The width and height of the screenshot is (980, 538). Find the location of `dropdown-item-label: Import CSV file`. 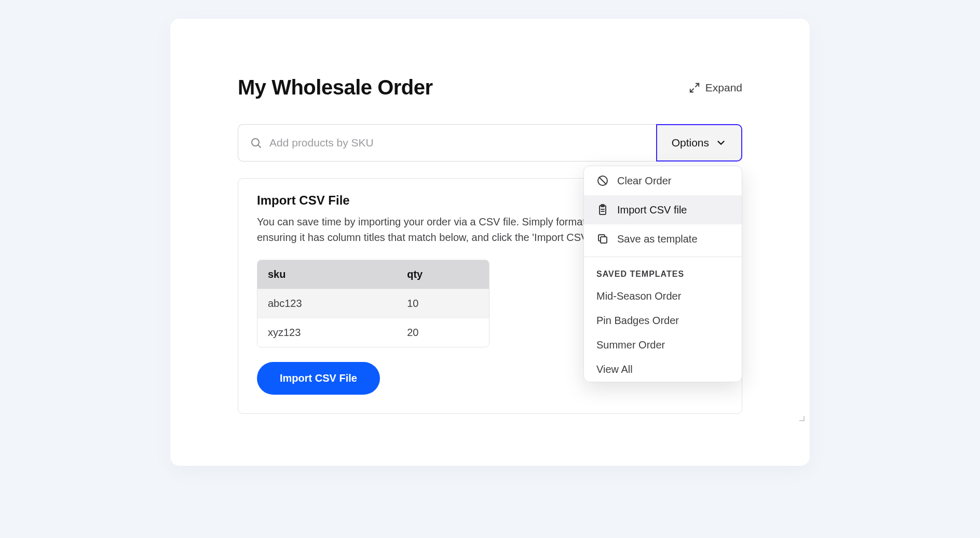

dropdown-item-label: Import CSV file is located at coordinates (652, 210).